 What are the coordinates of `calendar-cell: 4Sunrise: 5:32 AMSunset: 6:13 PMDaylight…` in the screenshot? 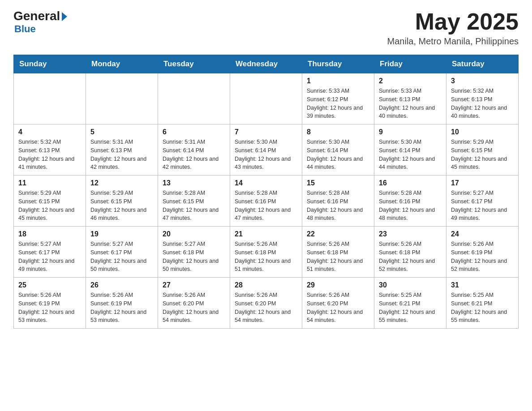 It's located at (50, 150).